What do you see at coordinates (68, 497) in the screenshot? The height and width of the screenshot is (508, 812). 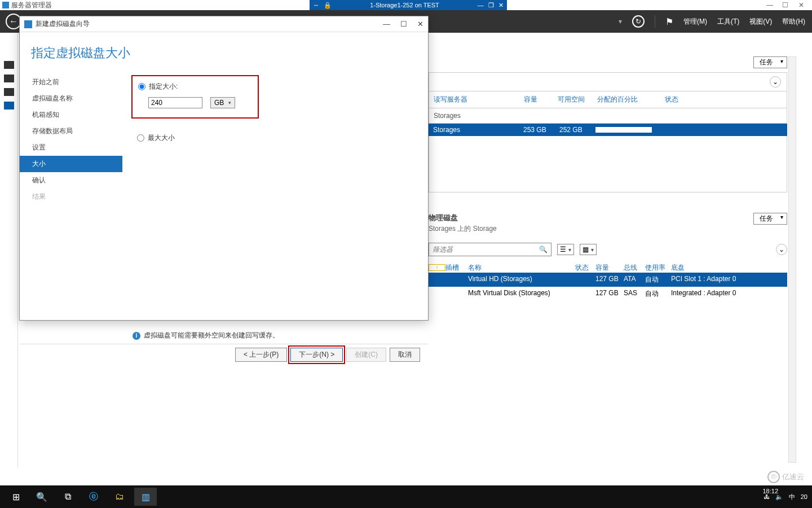 I see `task-view-button: ⧉` at bounding box center [68, 497].